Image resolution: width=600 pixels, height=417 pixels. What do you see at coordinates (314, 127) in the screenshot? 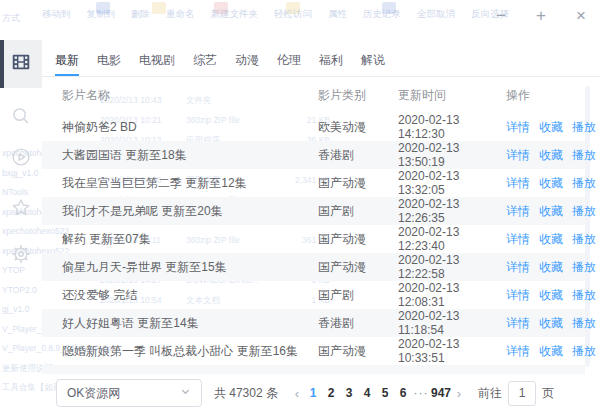
I see `table-row: 神偷奶爸2 BD欧美动漫2020-02-13 14:12:30详情收藏播放` at bounding box center [314, 127].